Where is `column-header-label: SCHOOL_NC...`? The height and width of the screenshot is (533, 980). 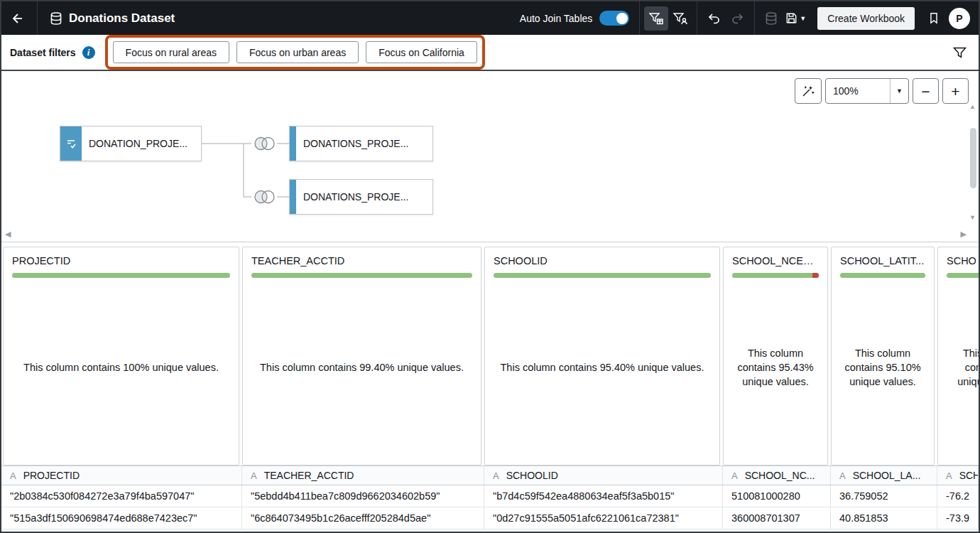 column-header-label: SCHOOL_NC... is located at coordinates (780, 475).